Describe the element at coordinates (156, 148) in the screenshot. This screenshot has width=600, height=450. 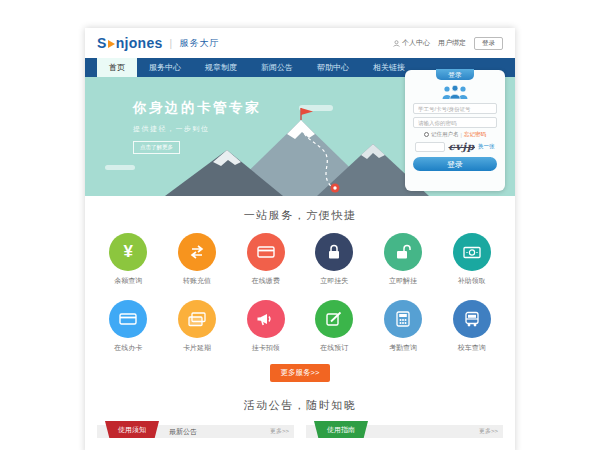
I see `hero-cta-button: 点击了解更多` at that location.